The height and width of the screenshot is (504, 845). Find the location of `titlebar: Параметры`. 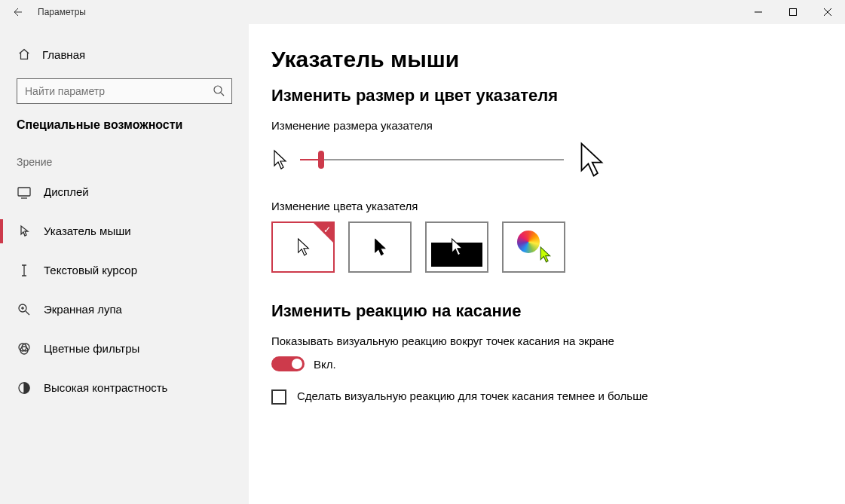

titlebar: Параметры is located at coordinates (422, 12).